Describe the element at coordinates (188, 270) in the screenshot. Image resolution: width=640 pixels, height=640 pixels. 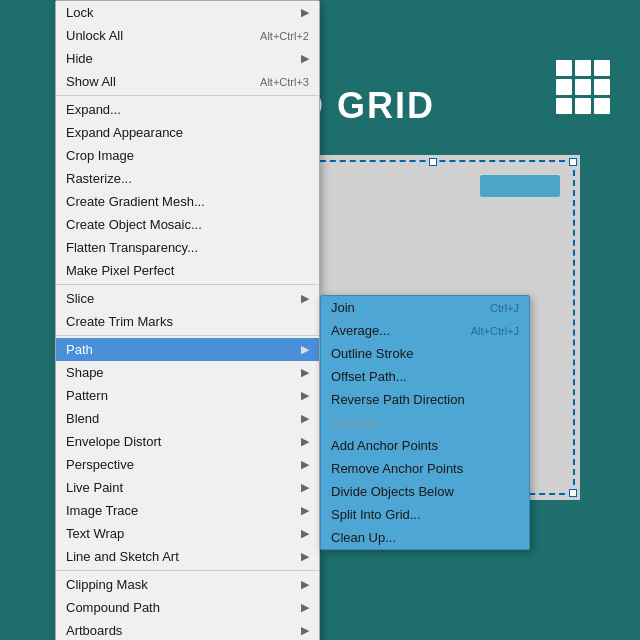
I see `menu-item-label-make-pixel-perfect: Make Pixel Perfect` at that location.